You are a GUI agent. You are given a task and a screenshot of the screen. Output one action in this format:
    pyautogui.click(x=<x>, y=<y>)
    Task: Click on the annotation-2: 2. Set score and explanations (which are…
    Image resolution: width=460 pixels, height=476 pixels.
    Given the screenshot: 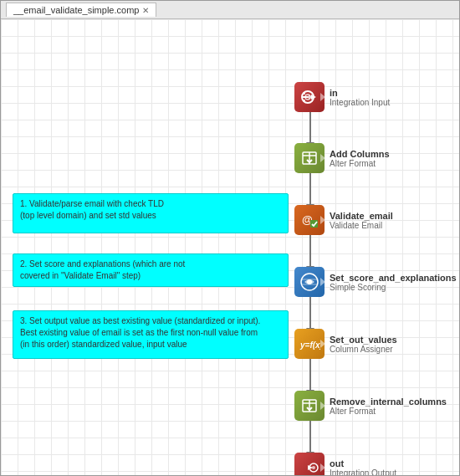 What is the action you would take?
    pyautogui.click(x=151, y=270)
    